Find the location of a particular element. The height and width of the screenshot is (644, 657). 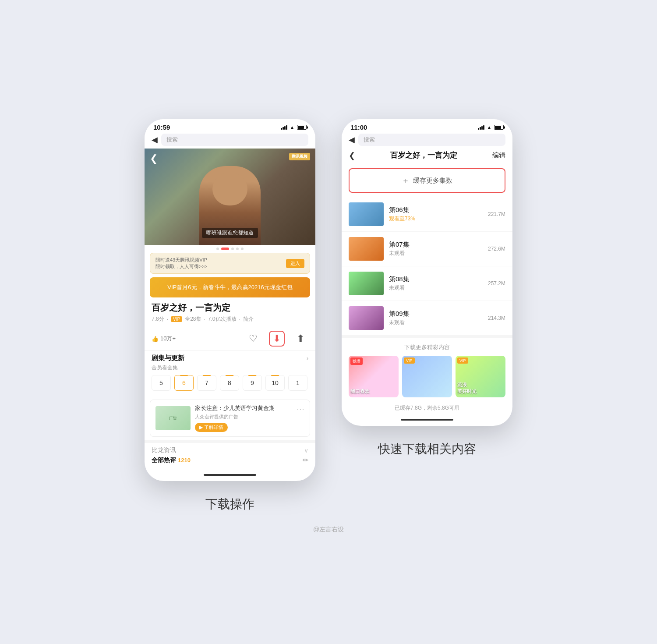

ep-9: VIP 9 is located at coordinates (252, 383).